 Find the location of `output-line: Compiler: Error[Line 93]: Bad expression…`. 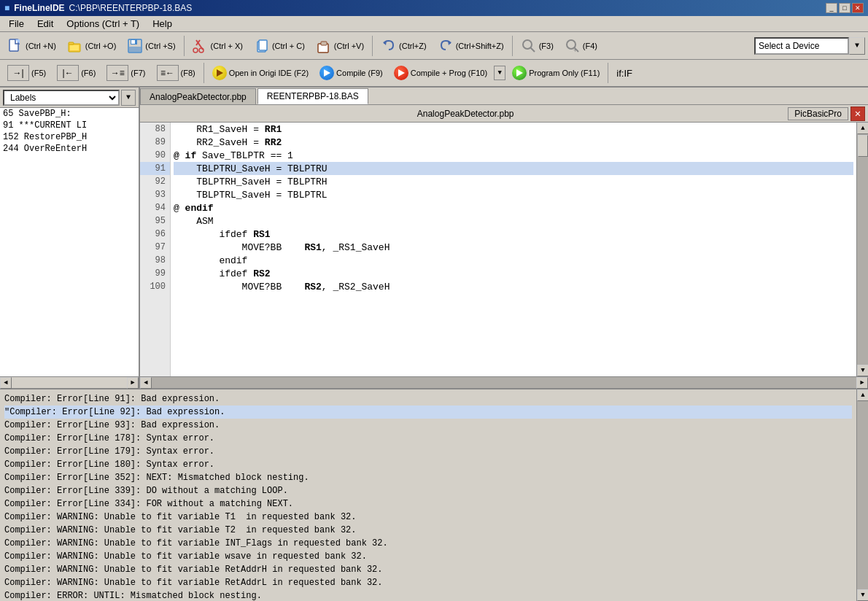

output-line: Compiler: Error[Line 93]: Bad expression… is located at coordinates (428, 425).